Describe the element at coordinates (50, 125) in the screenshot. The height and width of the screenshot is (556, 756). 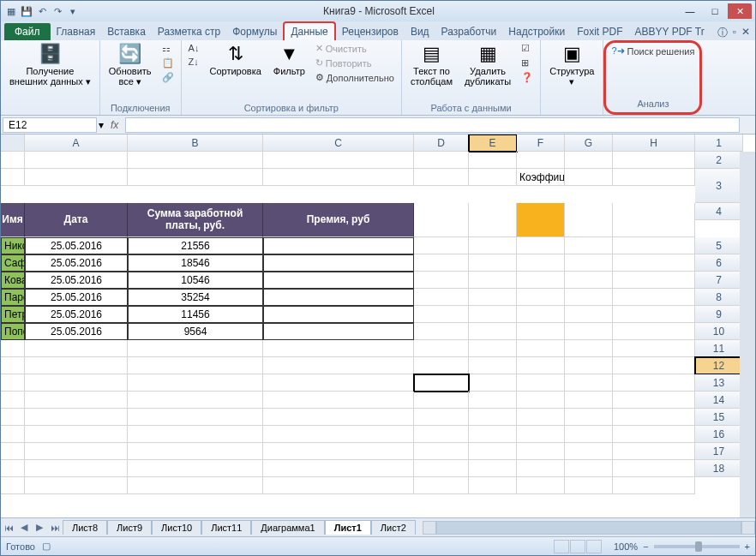
I see `name-box: E12` at that location.